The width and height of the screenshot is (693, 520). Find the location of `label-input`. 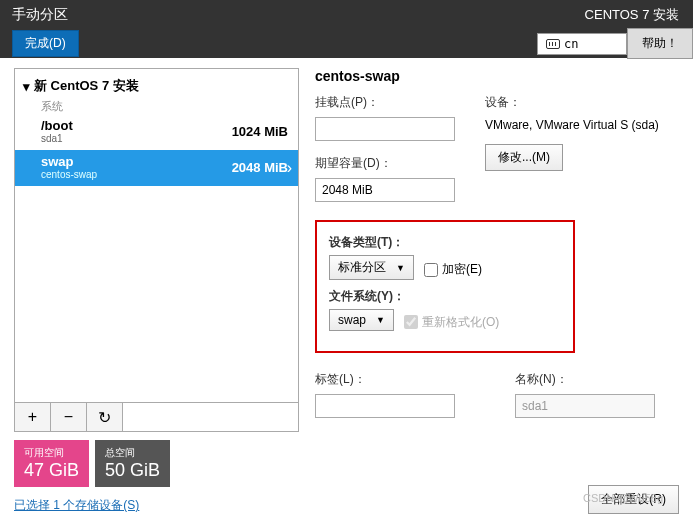

label-input is located at coordinates (385, 406).